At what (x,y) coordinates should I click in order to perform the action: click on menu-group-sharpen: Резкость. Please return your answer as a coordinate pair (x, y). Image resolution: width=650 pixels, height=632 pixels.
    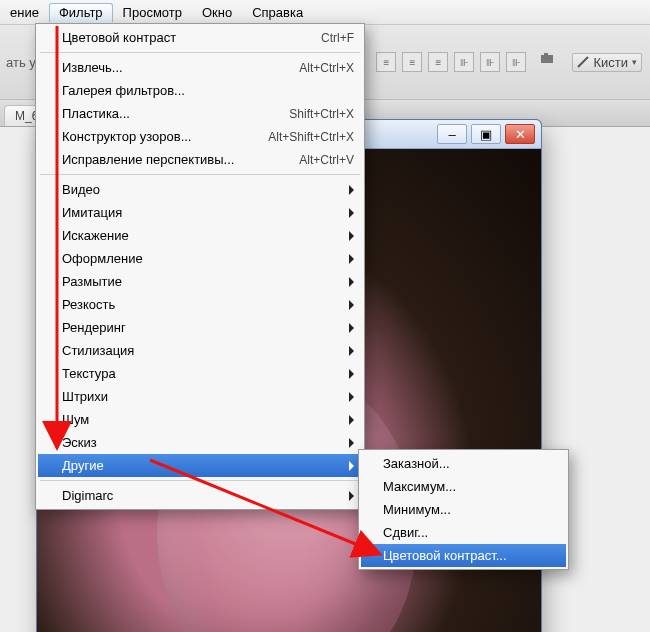
    Looking at the image, I should click on (200, 304).